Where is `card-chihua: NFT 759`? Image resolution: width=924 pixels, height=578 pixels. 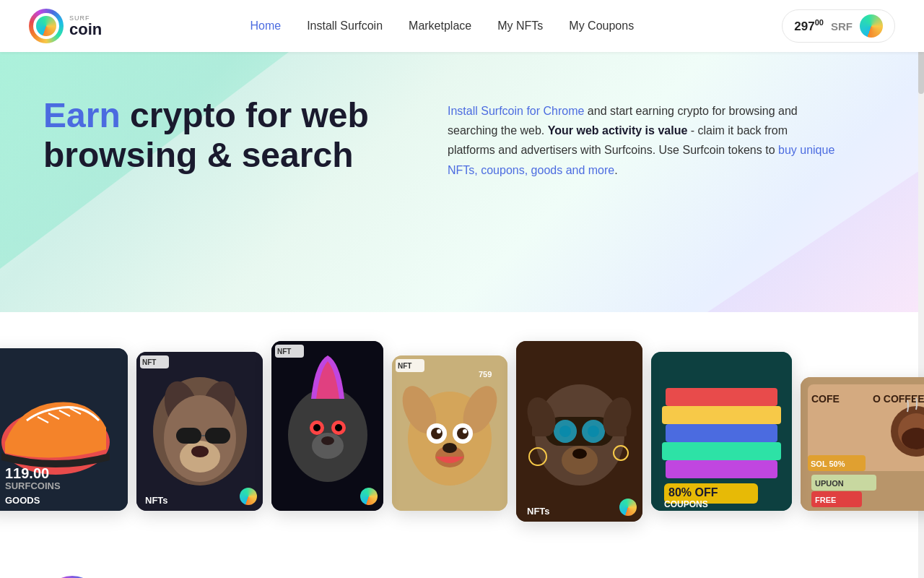
card-chihua: NFT 759 is located at coordinates (450, 434).